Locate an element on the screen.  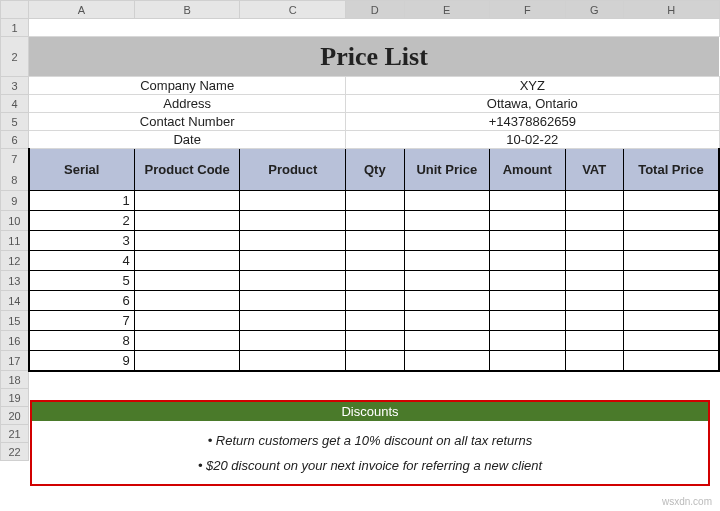
serial-cell: 4 is located at coordinates (82, 261).